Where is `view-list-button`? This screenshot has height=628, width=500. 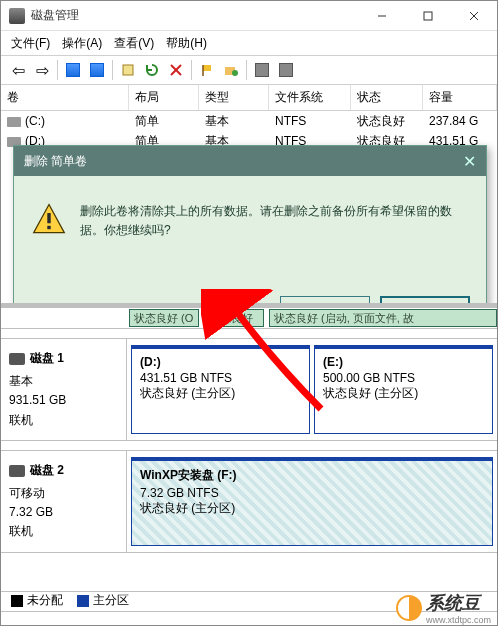 view-list-button is located at coordinates (97, 70).